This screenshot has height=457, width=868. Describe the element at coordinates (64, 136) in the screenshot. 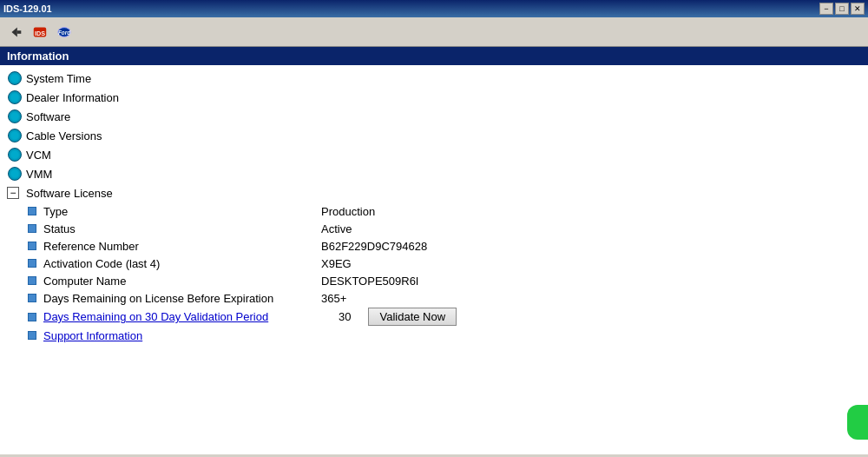

I see `cable-versions-label: Cable Versions` at that location.